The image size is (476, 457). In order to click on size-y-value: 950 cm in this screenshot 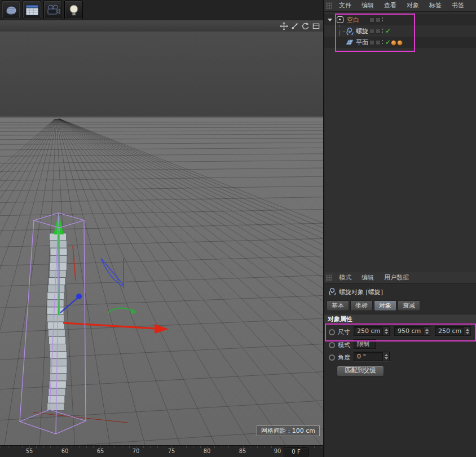, I will do `click(409, 331)`.